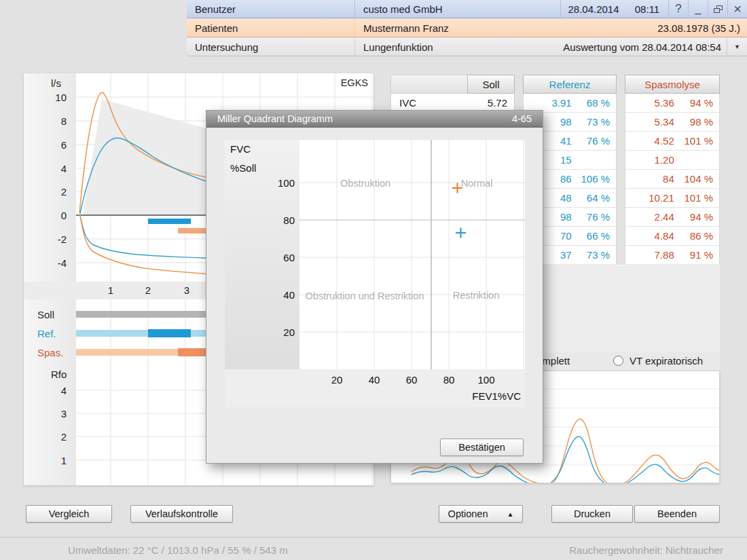 Image resolution: width=747 pixels, height=560 pixels. Describe the element at coordinates (46, 315) in the screenshot. I see `soll-bar-label: Soll` at that location.